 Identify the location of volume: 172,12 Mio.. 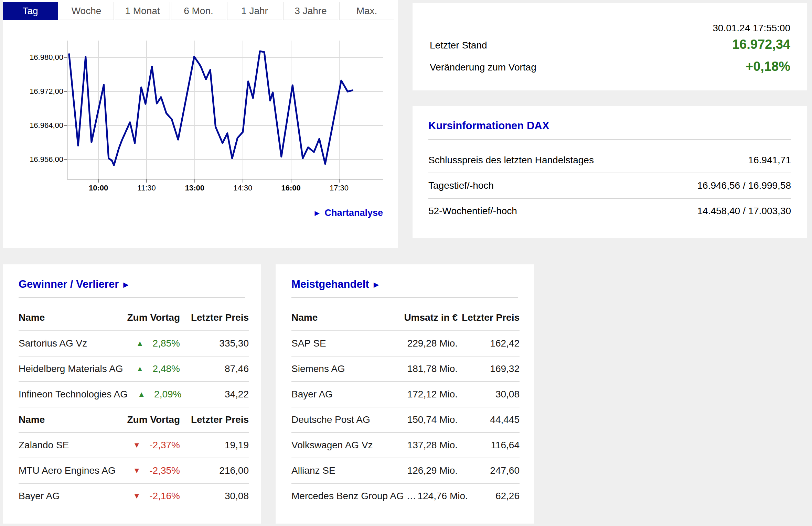
(427, 394).